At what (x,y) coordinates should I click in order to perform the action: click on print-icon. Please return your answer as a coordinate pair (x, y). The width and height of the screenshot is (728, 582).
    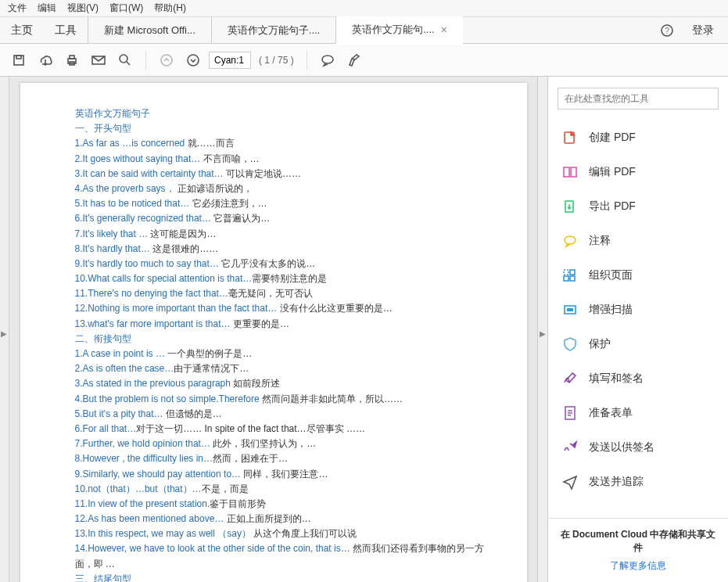
    Looking at the image, I should click on (72, 60).